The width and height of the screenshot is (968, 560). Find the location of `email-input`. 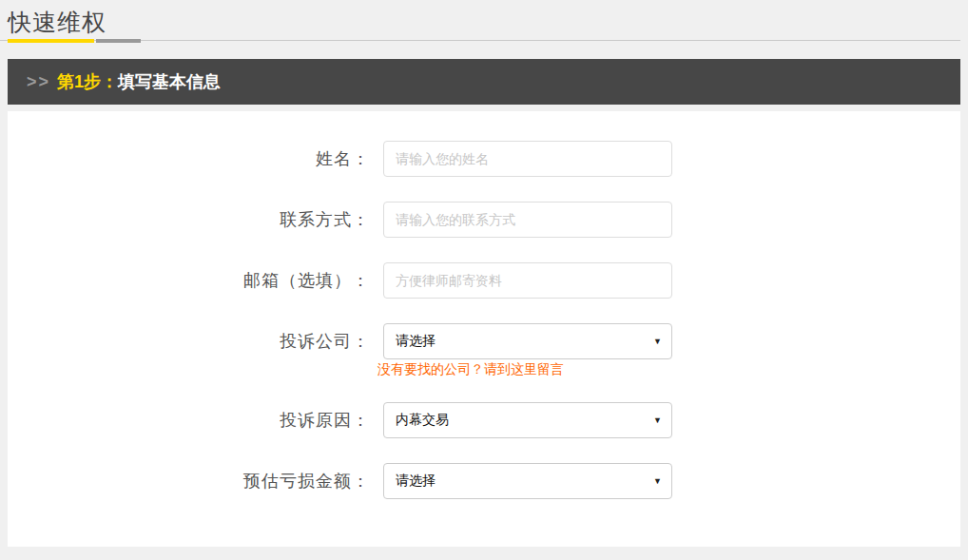

email-input is located at coordinates (528, 280).